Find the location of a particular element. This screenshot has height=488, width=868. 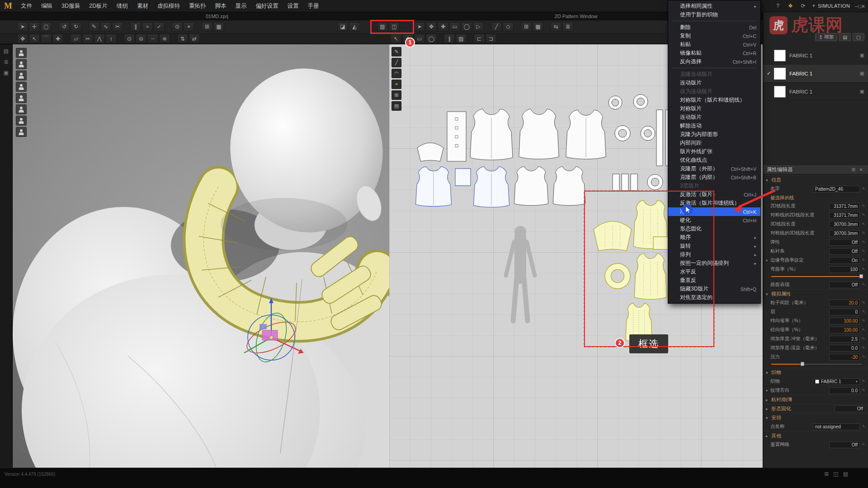

mode-selector: ▼ SIMULATION is located at coordinates (831, 6).